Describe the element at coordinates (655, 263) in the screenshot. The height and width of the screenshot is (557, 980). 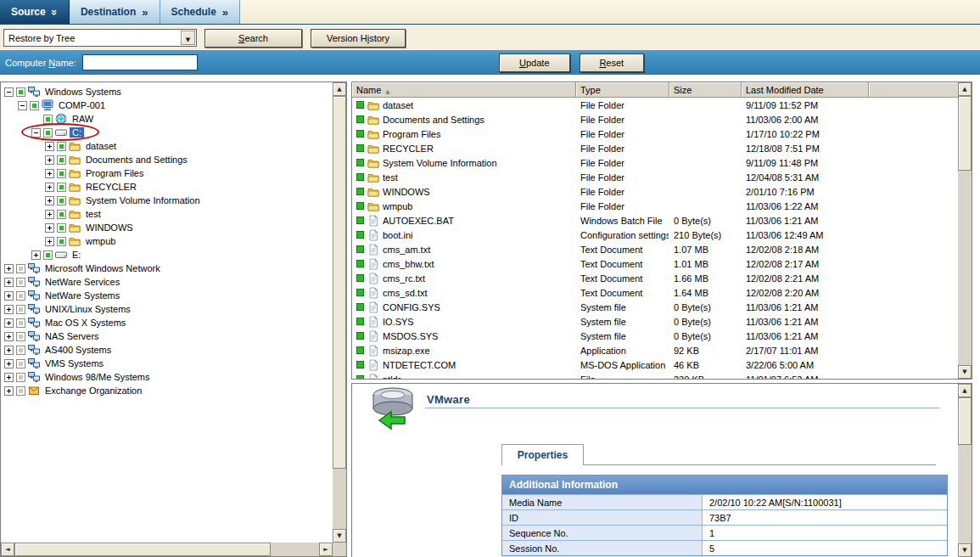
I see `file-row: cms_bhw.txtText Document1.01 MB12/02/08 …` at that location.